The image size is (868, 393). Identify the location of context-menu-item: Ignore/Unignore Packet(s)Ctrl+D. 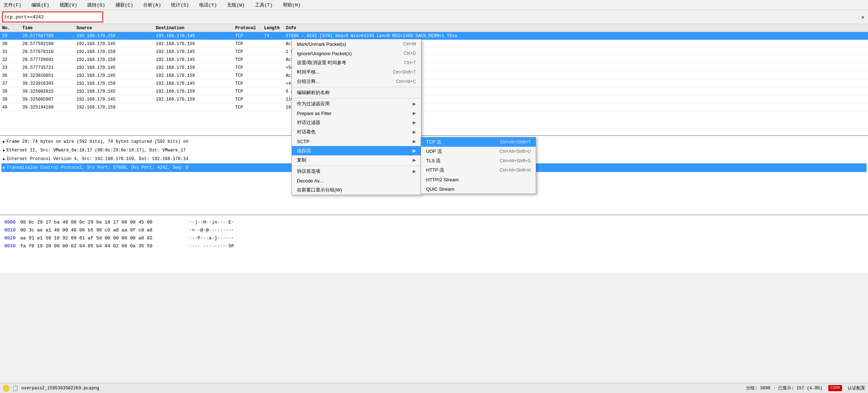
(356, 53).